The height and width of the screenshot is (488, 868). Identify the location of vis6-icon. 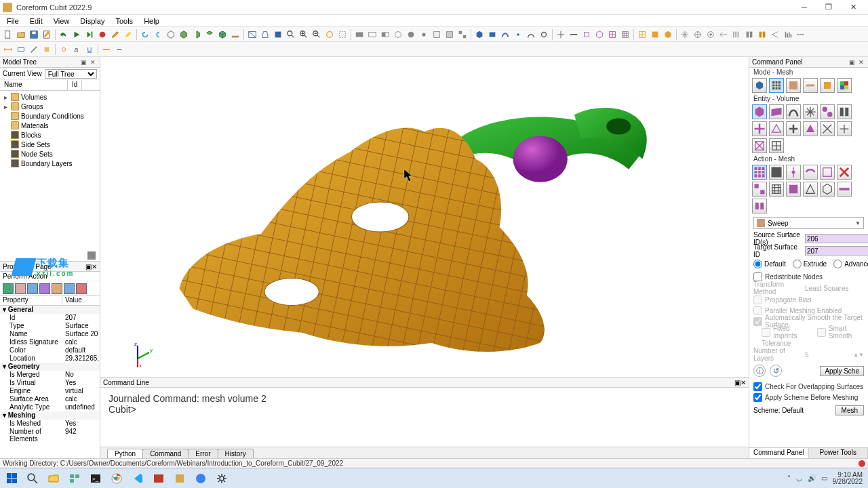
(424, 35).